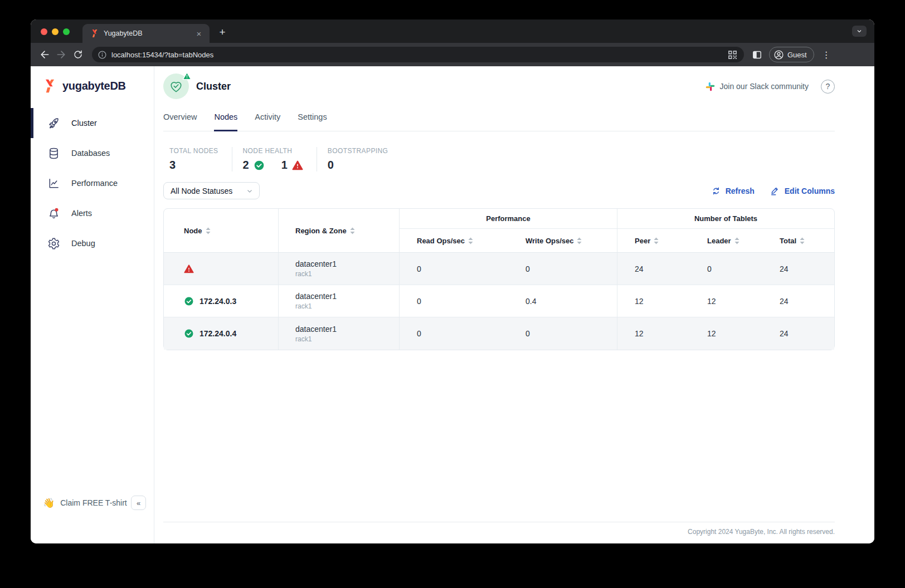 The width and height of the screenshot is (905, 588). I want to click on browser-toolbar: localhost:15434/?tab=tabNodes Guest ⋮, so click(452, 55).